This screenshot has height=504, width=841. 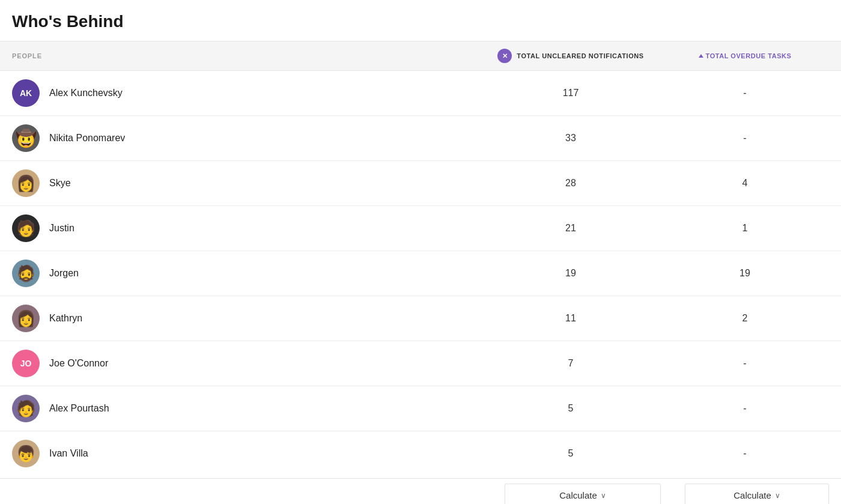 I want to click on col-people-header: PEOPLE, so click(x=246, y=56).